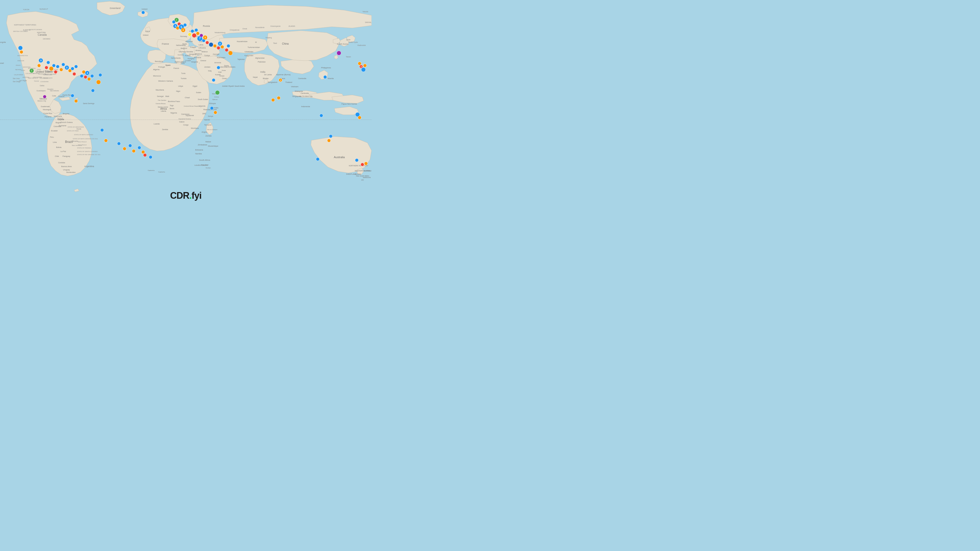  Describe the element at coordinates (191, 59) in the screenshot. I see `svg-text: Hungary` at that location.